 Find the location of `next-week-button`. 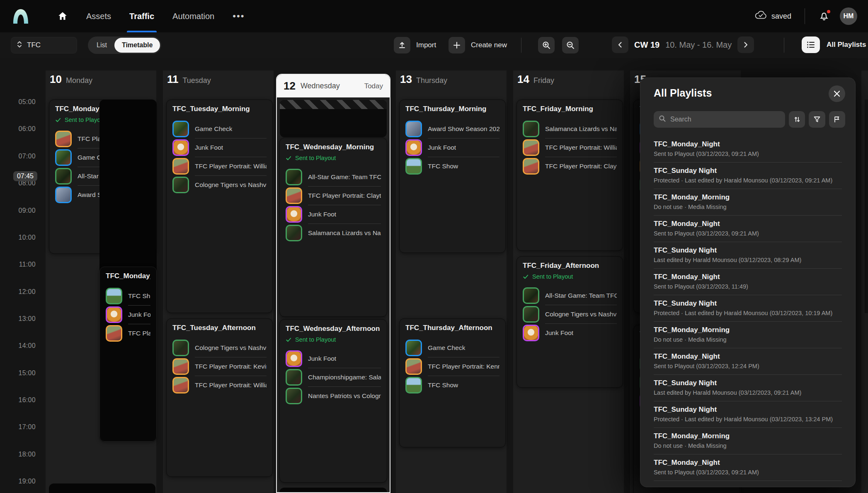

next-week-button is located at coordinates (746, 45).